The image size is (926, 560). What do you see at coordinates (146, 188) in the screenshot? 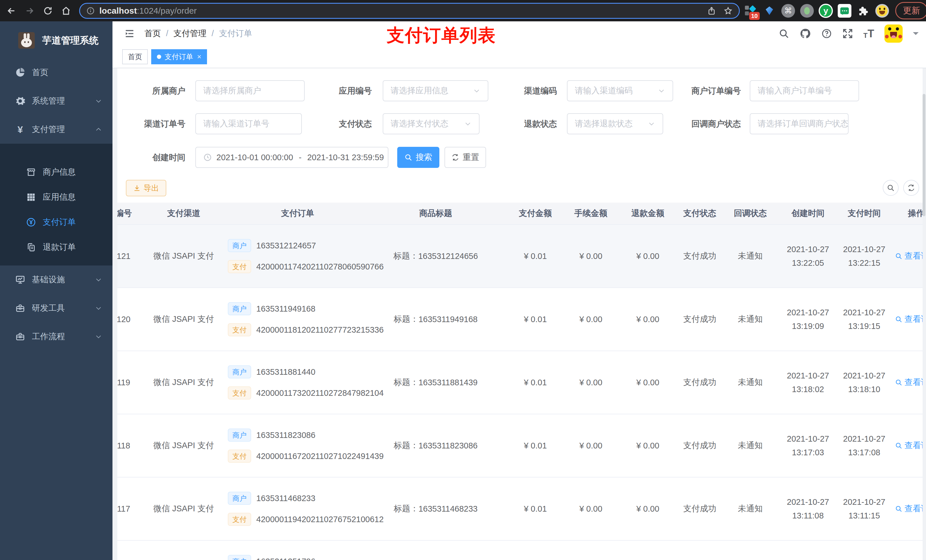
I see `export-button: 导出` at bounding box center [146, 188].